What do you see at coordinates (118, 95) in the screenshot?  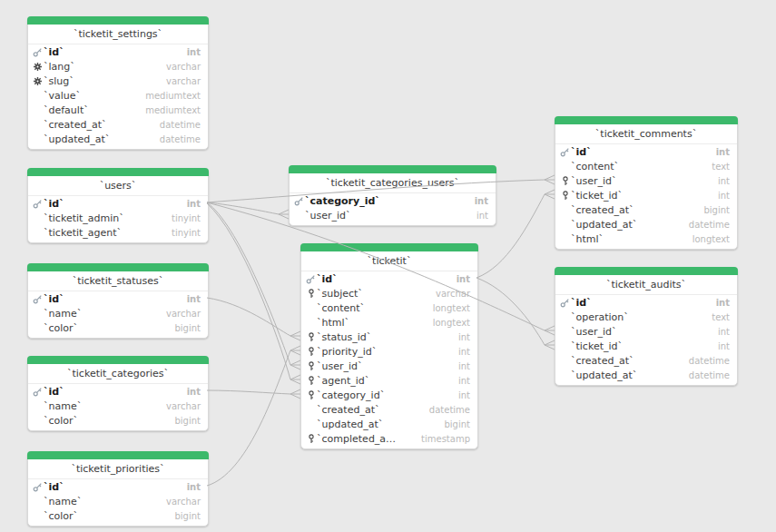 I see `field-row: `value`mediumtext` at bounding box center [118, 95].